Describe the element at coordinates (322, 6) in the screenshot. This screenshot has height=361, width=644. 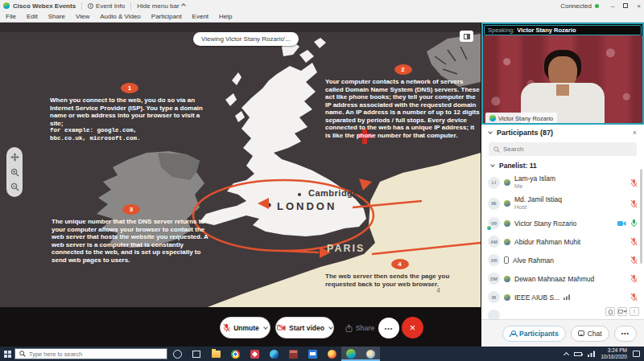
I see `window-titlebar: Cisco Webex Events i Event Info Hide men…` at that location.